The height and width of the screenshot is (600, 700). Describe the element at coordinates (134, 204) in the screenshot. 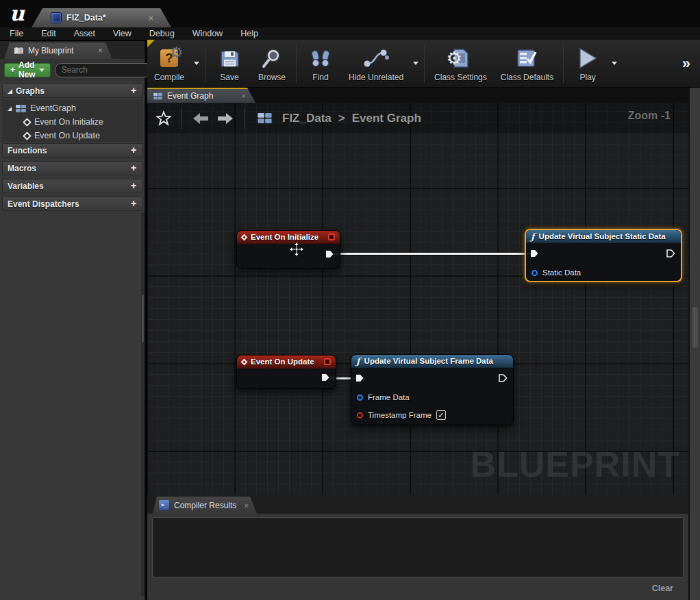

I see `add-event-dispatcher-button: +` at that location.